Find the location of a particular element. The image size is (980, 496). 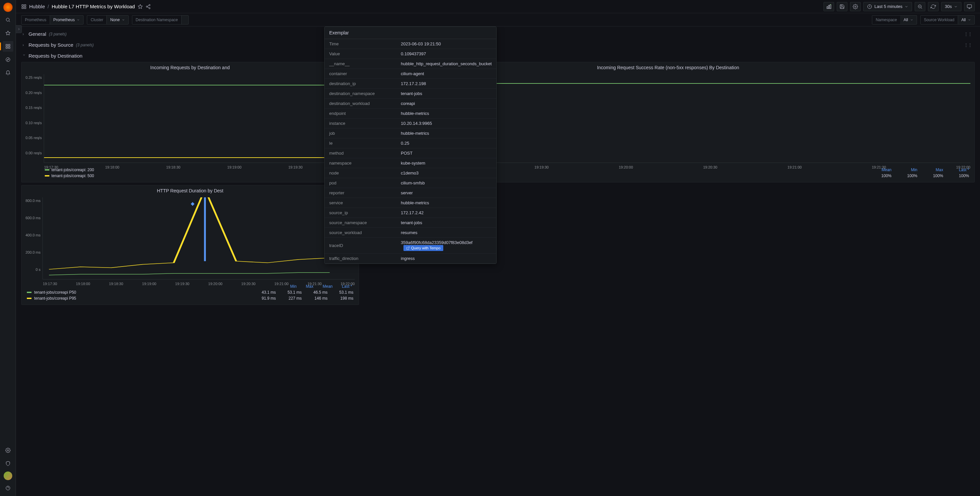

tooltip-title: Exemplar is located at coordinates (410, 33).